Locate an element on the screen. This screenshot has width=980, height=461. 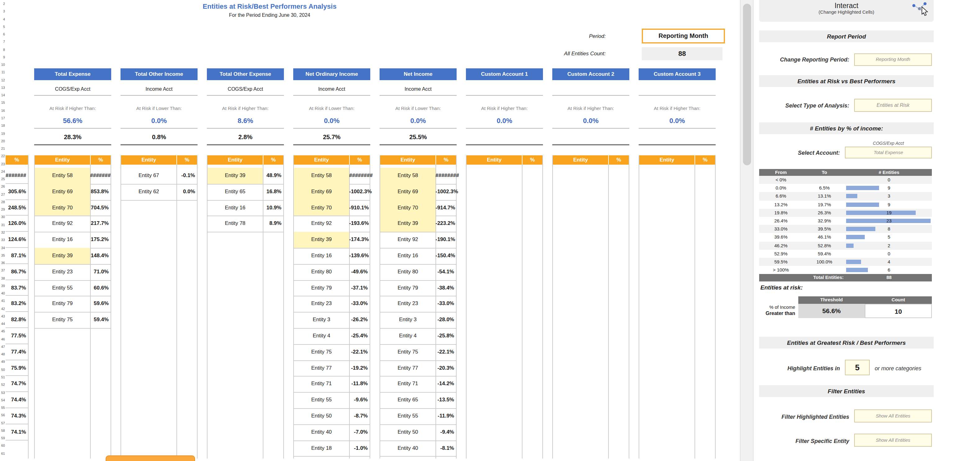
entity-cell: Entity 55 is located at coordinates (321, 400).